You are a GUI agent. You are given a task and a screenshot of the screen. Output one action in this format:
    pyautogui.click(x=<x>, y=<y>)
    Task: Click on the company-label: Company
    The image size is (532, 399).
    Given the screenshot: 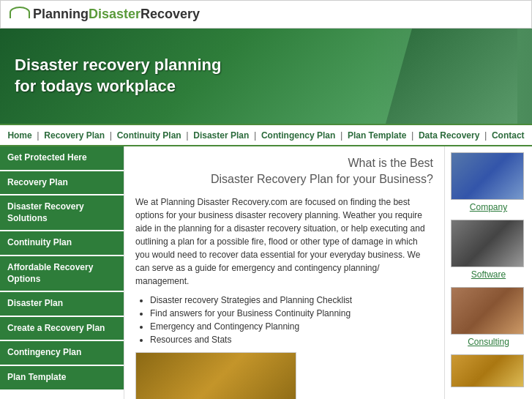 What is the action you would take?
    pyautogui.click(x=489, y=207)
    